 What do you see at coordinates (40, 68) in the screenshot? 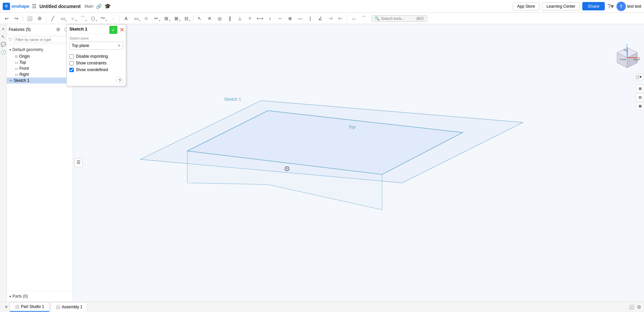
I see `tree-front: ▭ Front` at bounding box center [40, 68].